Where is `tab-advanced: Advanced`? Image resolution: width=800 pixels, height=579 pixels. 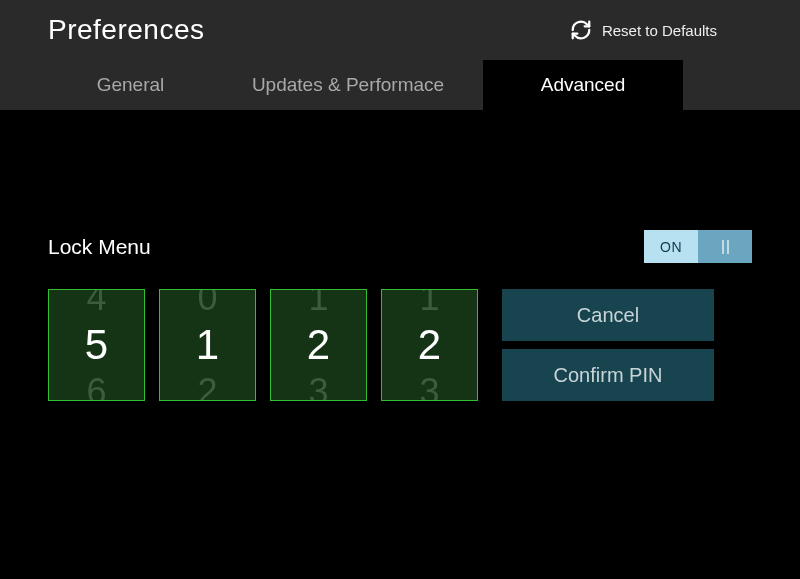 tab-advanced: Advanced is located at coordinates (583, 85).